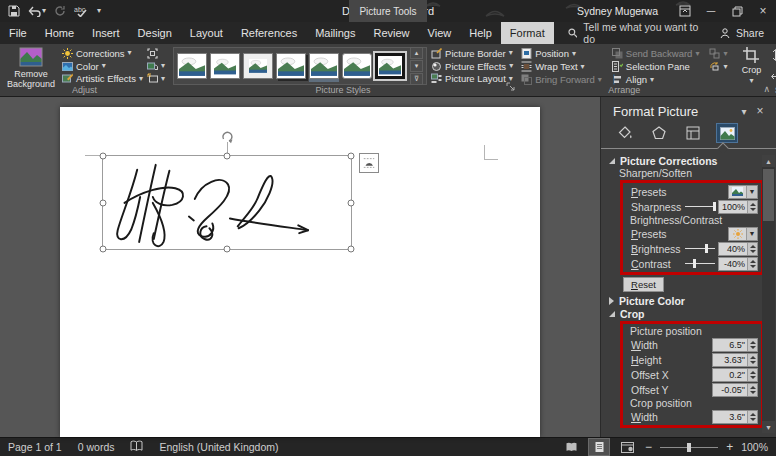 This screenshot has height=456, width=776. Describe the element at coordinates (730, 447) in the screenshot. I see `zoom-in-button: +` at that location.